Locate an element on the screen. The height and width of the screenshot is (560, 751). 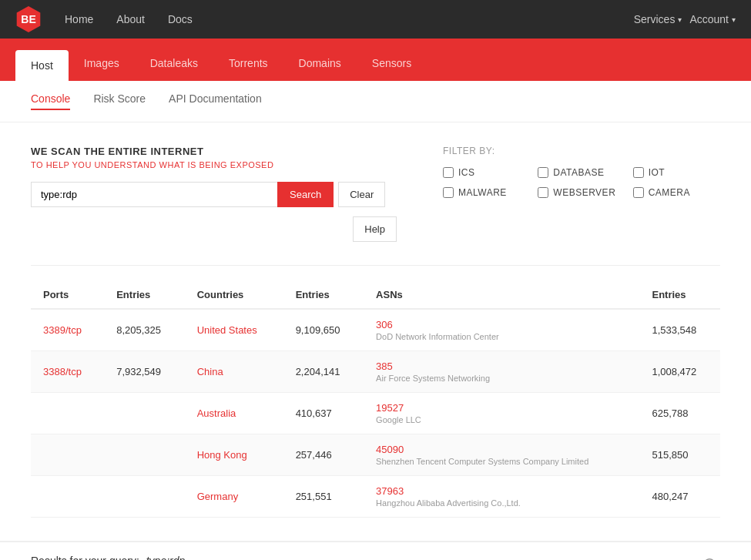
filter-title: FILTER BY: is located at coordinates (582, 151).